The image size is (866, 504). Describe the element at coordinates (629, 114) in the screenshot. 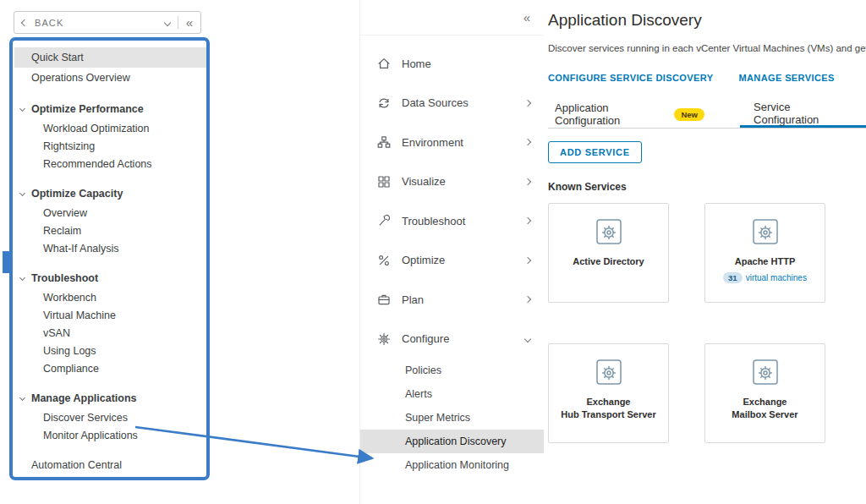

I see `tab-application-configuration: Application Configuration New` at that location.